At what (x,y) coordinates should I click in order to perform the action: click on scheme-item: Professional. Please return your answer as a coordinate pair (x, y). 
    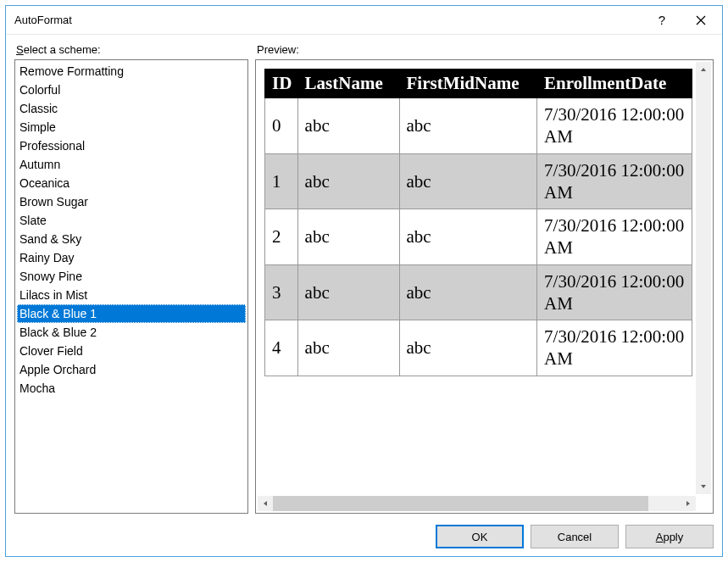
    Looking at the image, I should click on (131, 146).